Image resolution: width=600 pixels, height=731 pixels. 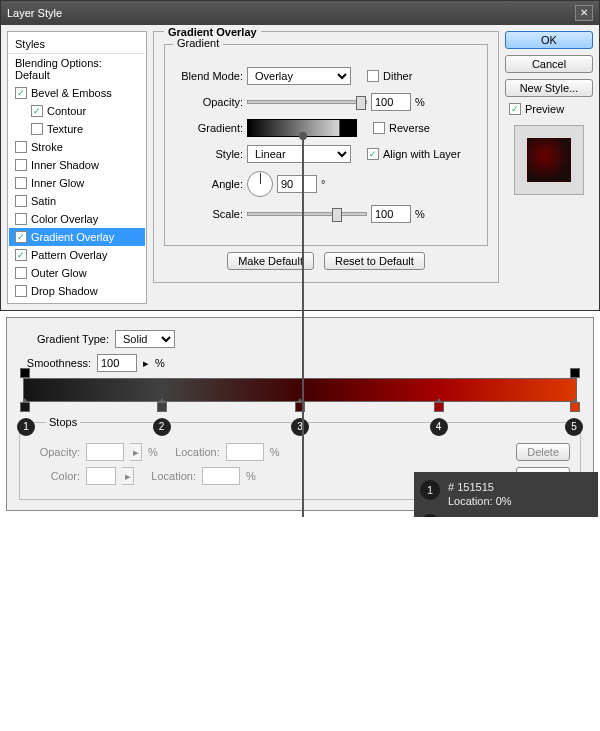 I want to click on sidebar-item-label: Outer Glow, so click(x=59, y=273).